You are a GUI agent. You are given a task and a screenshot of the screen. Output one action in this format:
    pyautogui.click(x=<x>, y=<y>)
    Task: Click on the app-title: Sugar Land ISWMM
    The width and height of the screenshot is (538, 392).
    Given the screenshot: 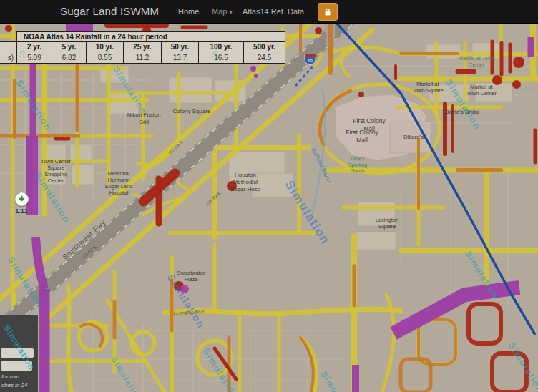 What is the action you would take?
    pyautogui.click(x=109, y=11)
    